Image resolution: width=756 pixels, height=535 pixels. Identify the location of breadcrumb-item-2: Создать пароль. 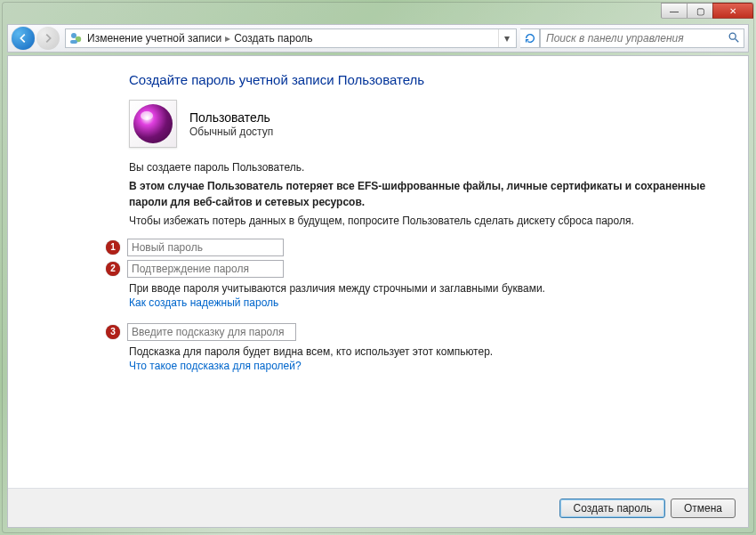
(273, 38).